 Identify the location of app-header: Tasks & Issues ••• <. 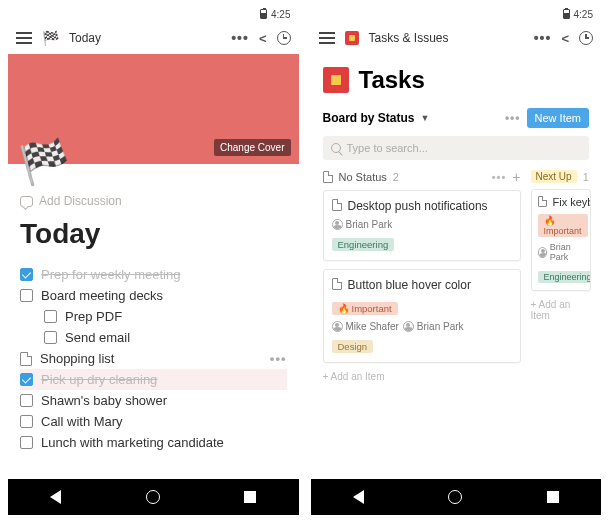
(456, 38).